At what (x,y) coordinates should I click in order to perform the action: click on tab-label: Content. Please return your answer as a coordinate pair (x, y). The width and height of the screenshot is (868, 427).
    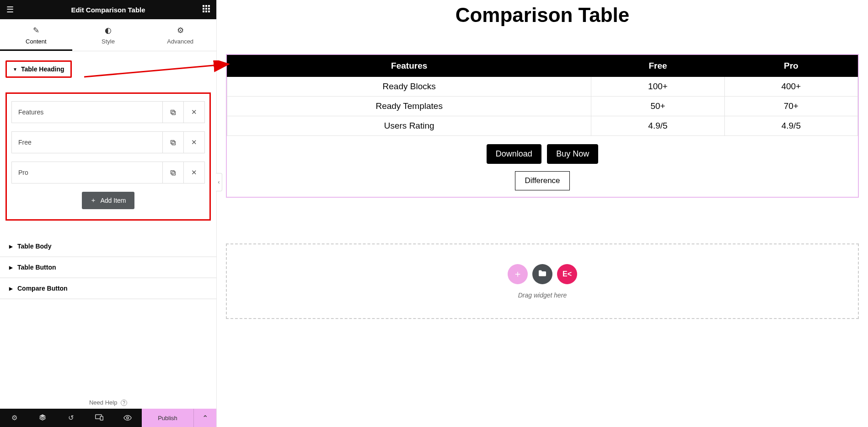
    Looking at the image, I should click on (36, 41).